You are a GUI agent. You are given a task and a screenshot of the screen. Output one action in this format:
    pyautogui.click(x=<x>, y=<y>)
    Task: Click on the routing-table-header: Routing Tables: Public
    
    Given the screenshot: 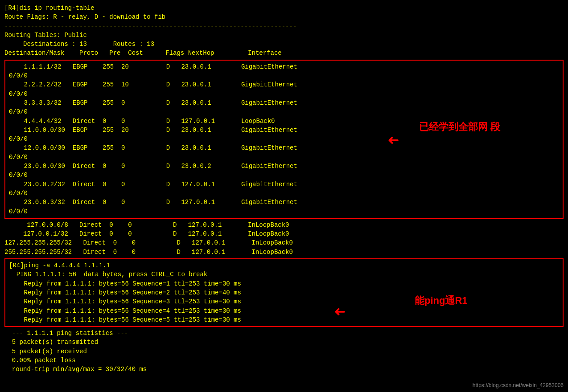 What is the action you would take?
    pyautogui.click(x=284, y=35)
    